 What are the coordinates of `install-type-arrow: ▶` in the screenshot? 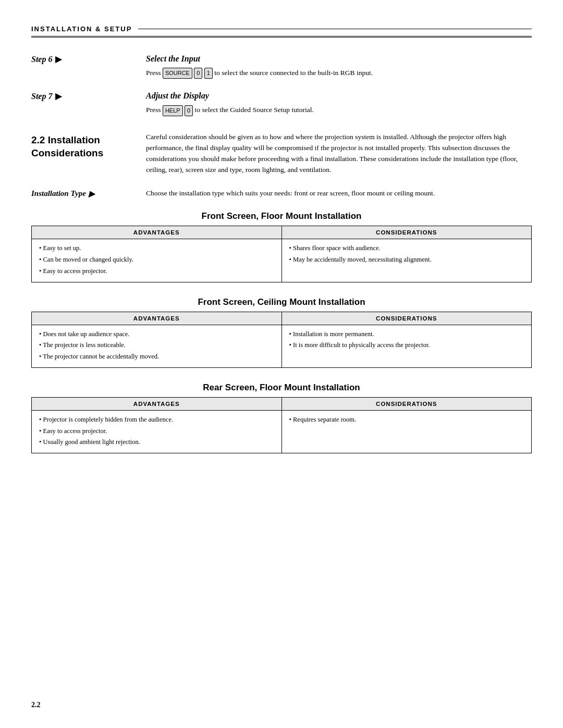 It's located at (92, 194).